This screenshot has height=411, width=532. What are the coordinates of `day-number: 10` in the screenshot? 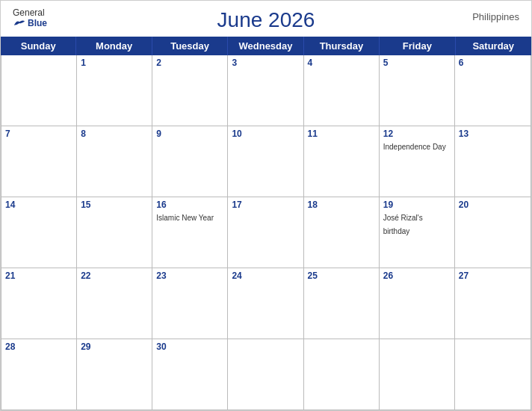 It's located at (265, 134).